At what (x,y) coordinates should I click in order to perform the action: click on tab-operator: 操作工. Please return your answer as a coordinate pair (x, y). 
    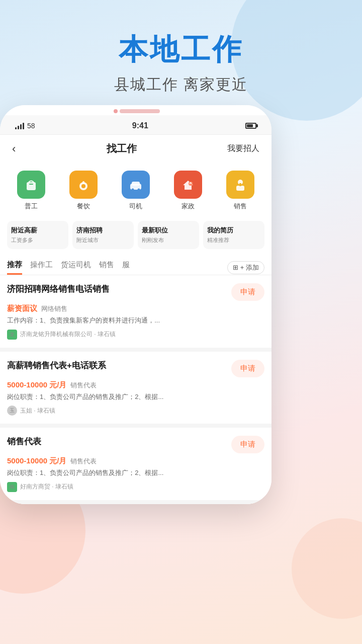
    Looking at the image, I should click on (41, 268).